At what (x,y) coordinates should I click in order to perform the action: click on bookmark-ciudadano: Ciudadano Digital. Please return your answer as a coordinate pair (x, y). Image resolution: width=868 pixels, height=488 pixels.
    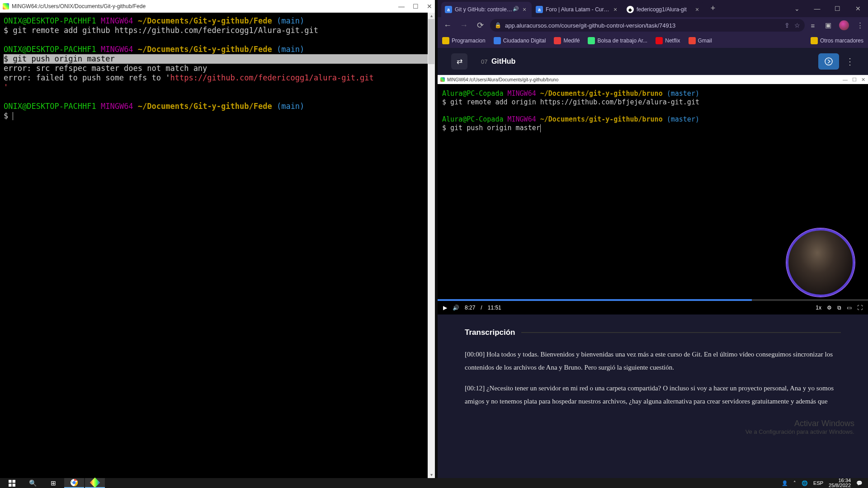
    Looking at the image, I should click on (520, 41).